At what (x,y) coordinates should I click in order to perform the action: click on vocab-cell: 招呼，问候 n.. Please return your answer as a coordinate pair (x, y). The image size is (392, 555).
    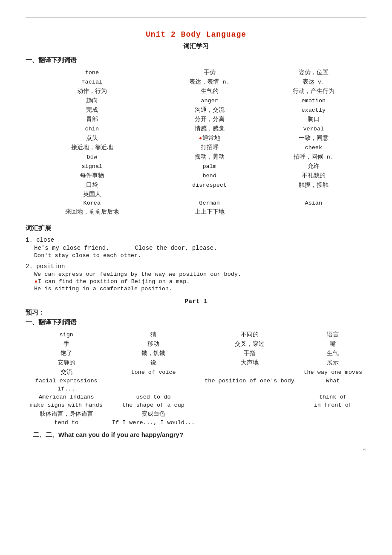
    Looking at the image, I should click on (314, 157).